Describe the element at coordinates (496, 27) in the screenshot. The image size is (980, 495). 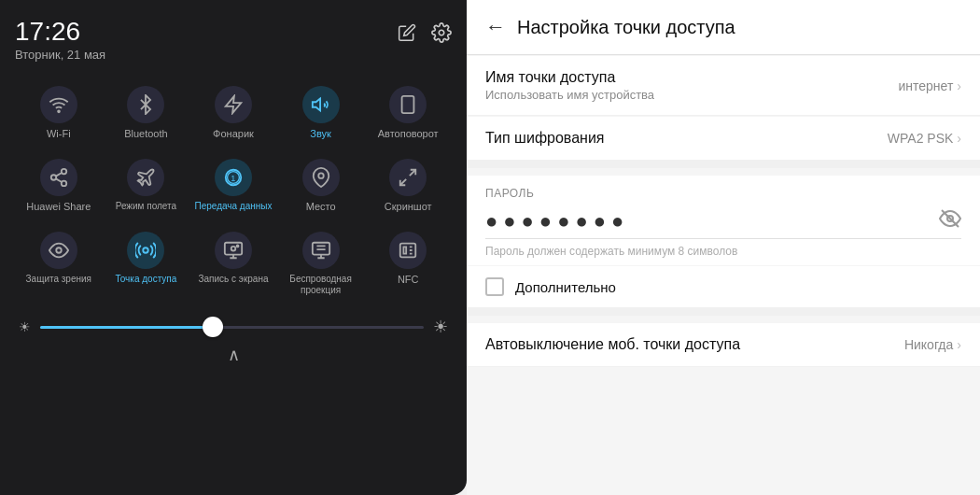
I see `back-button: ←` at that location.